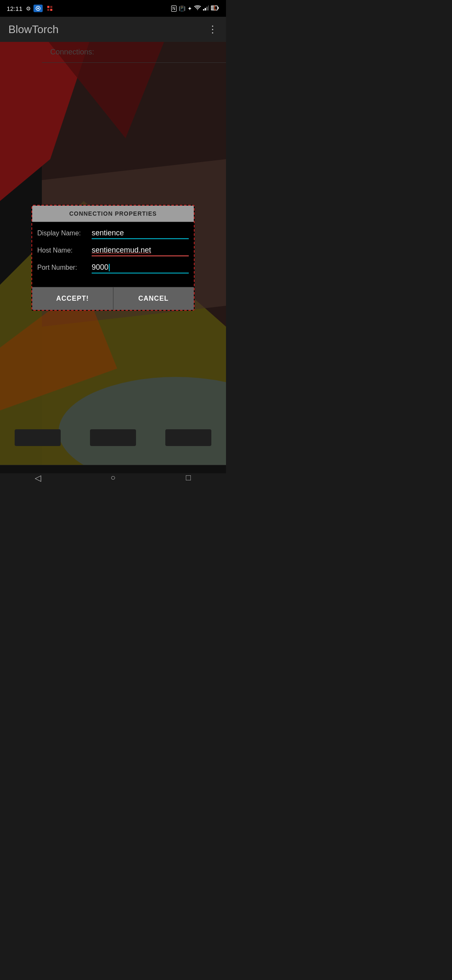  I want to click on nfc-icon: N, so click(174, 8).